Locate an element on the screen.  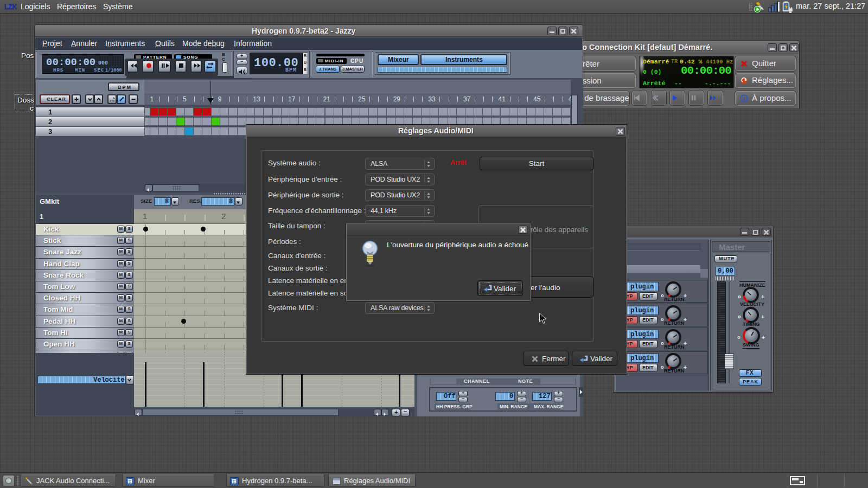
svg-text: i is located at coordinates (743, 99).